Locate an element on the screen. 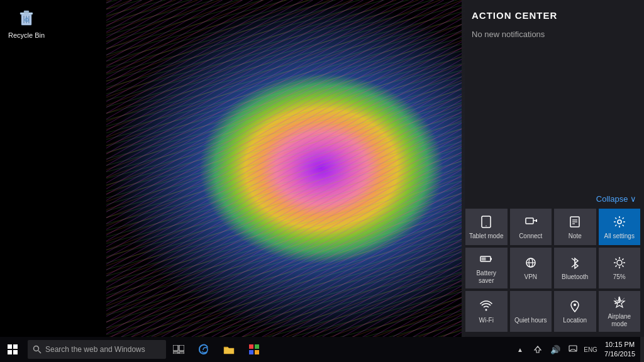  message-icon is located at coordinates (573, 349).